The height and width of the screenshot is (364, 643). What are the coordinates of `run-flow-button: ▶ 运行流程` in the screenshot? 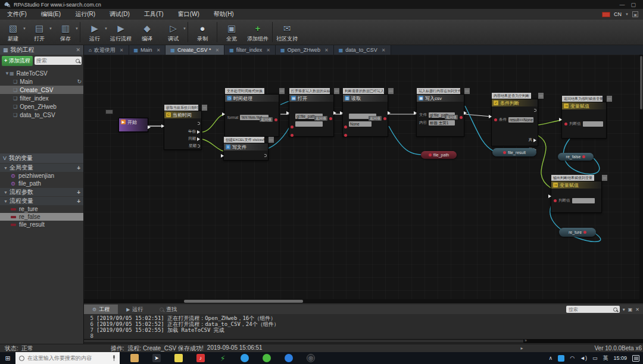 It's located at (121, 32).